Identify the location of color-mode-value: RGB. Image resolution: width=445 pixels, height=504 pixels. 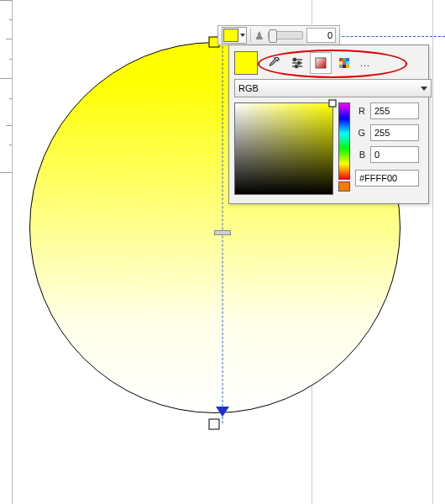
(249, 88).